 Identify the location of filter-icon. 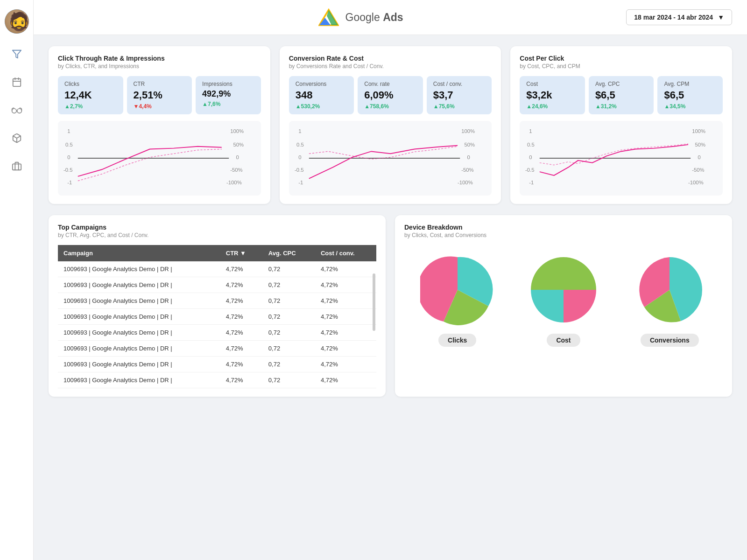
(17, 54).